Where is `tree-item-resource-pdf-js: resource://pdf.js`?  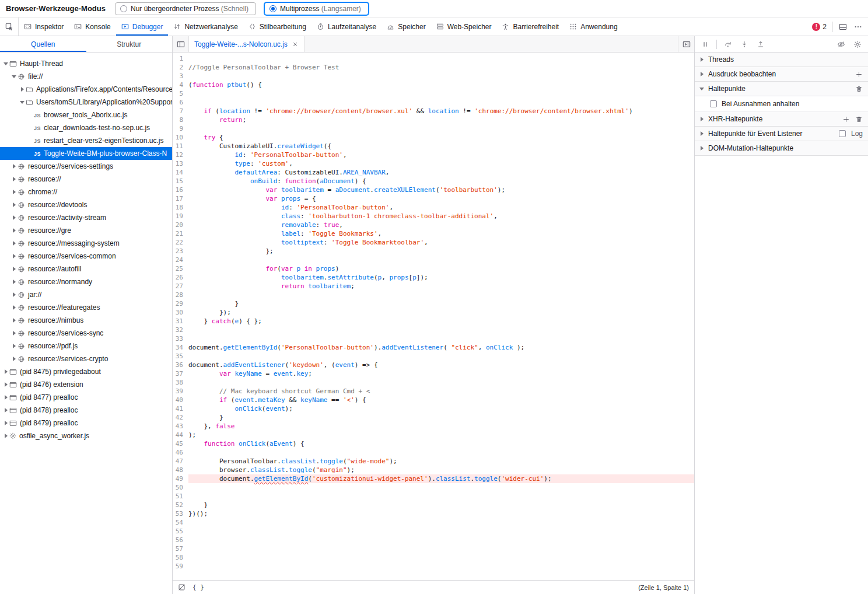 tree-item-resource-pdf-js: resource://pdf.js is located at coordinates (86, 346).